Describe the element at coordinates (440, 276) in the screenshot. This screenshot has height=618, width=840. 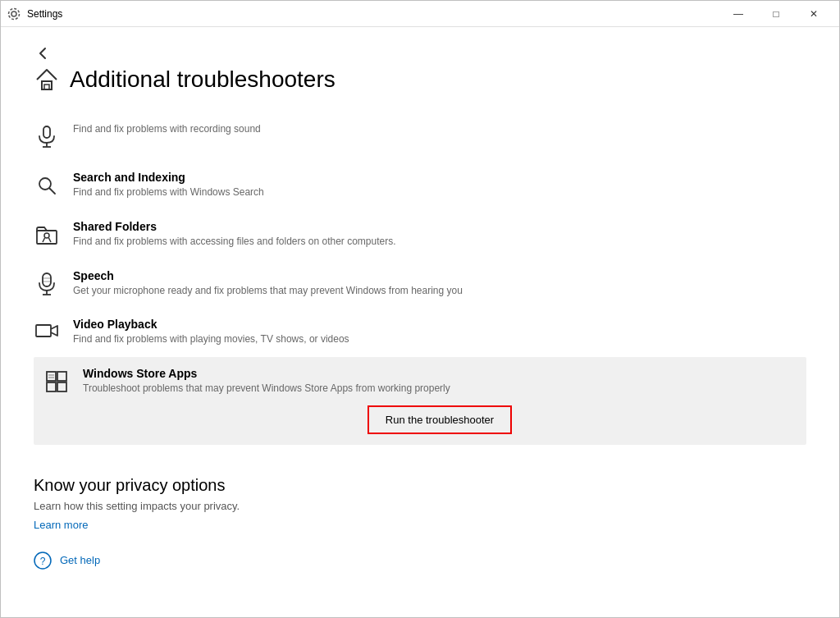
I see `ts-name-speech: Speech` at that location.